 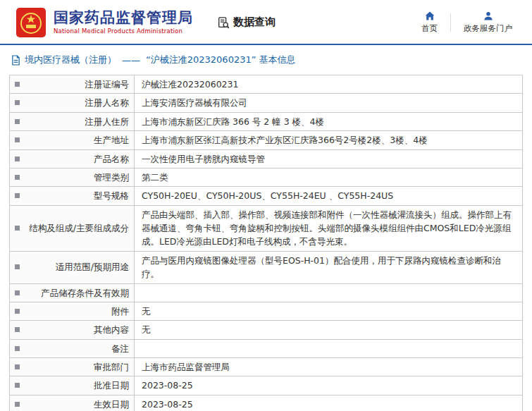 What do you see at coordinates (328, 121) in the screenshot?
I see `row-value: 上海市浦东新区汇庆路 366 号 2 幢 3 楼、4楼` at bounding box center [328, 121].